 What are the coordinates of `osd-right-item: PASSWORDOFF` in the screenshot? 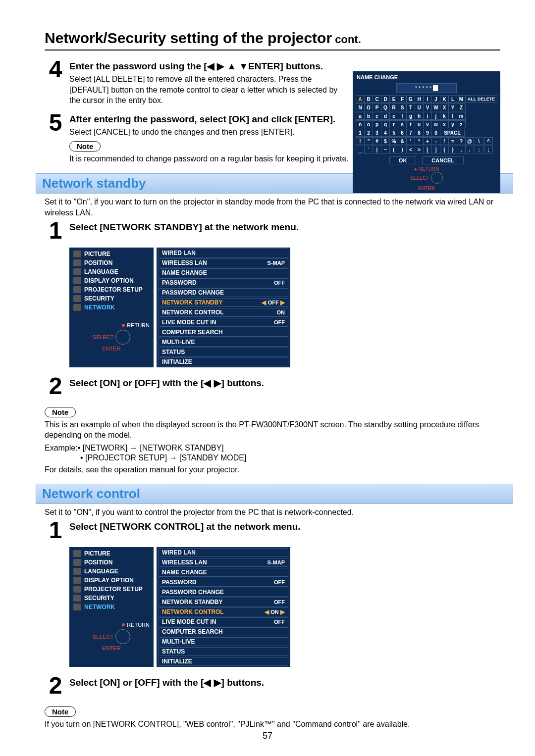 It's located at (223, 582).